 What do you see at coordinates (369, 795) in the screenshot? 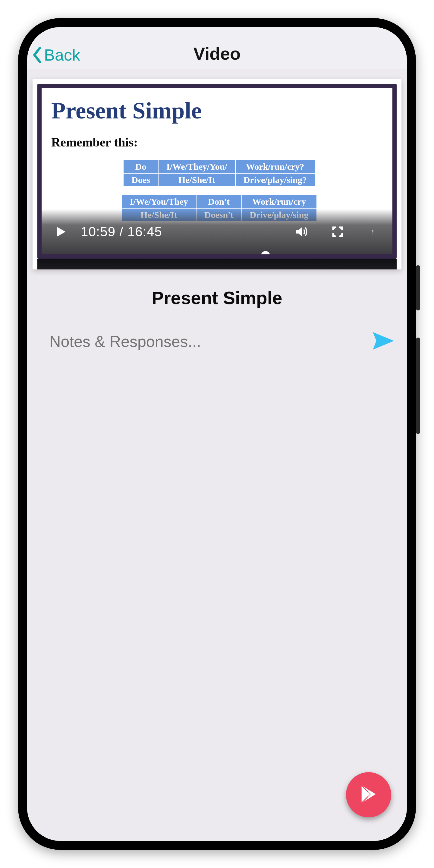
I see `play-store-fab` at bounding box center [369, 795].